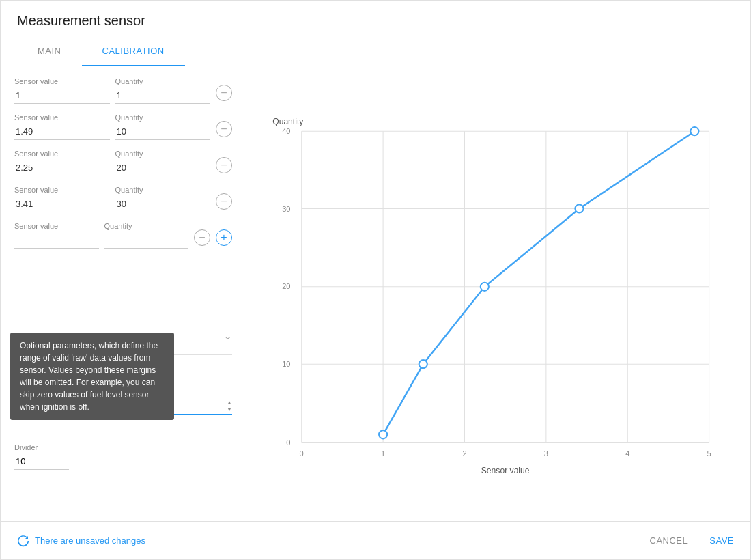 The width and height of the screenshot is (751, 560). Describe the element at coordinates (722, 541) in the screenshot. I see `save-button: SAVE` at that location.